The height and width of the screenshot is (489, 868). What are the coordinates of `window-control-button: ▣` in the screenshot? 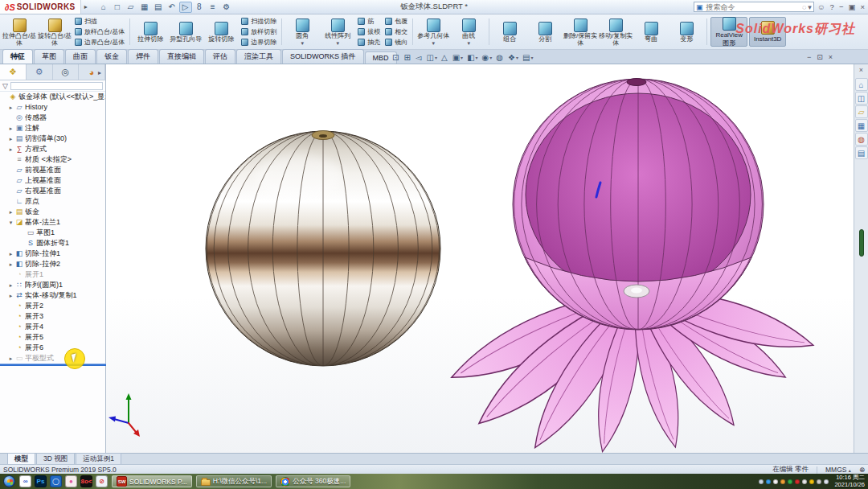 It's located at (852, 6).